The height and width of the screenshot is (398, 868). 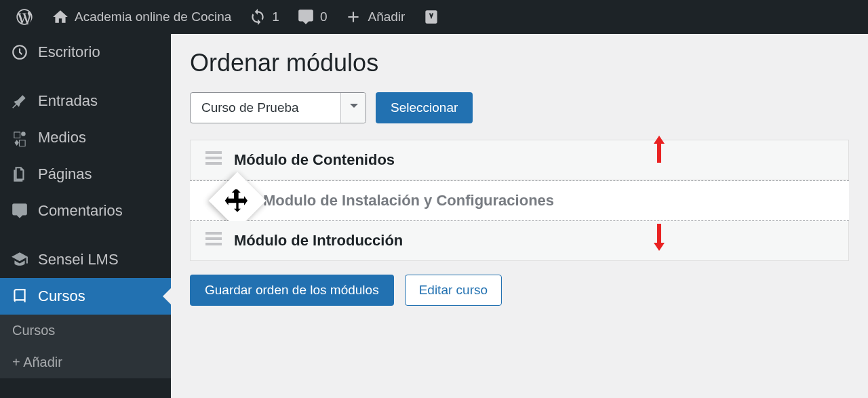 What do you see at coordinates (60, 17) in the screenshot?
I see `home-icon` at bounding box center [60, 17].